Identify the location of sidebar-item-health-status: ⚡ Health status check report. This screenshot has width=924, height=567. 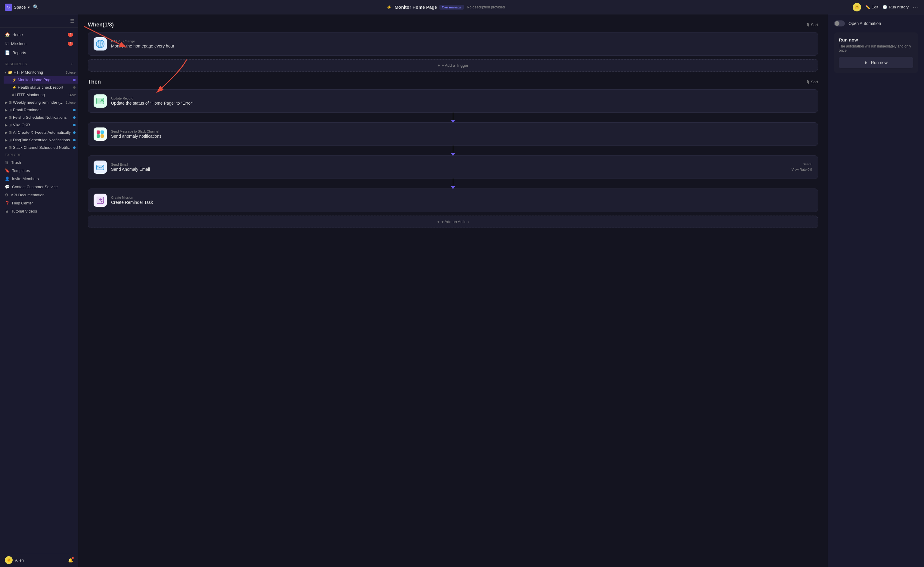
(41, 87).